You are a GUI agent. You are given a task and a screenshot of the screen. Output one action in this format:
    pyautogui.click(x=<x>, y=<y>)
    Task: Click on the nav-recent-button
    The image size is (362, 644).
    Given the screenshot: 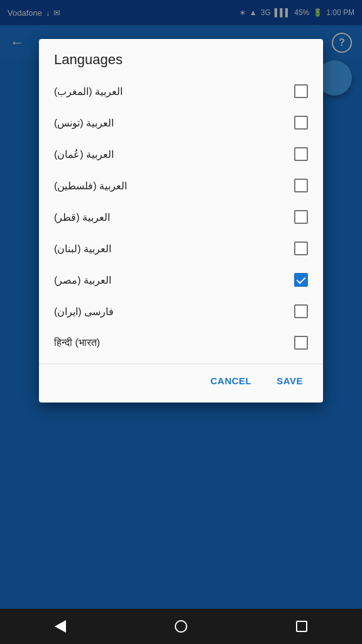 What is the action you would take?
    pyautogui.click(x=302, y=626)
    